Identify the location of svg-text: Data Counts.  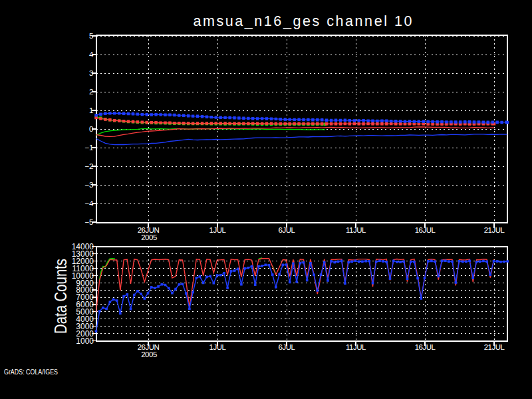
(61, 297).